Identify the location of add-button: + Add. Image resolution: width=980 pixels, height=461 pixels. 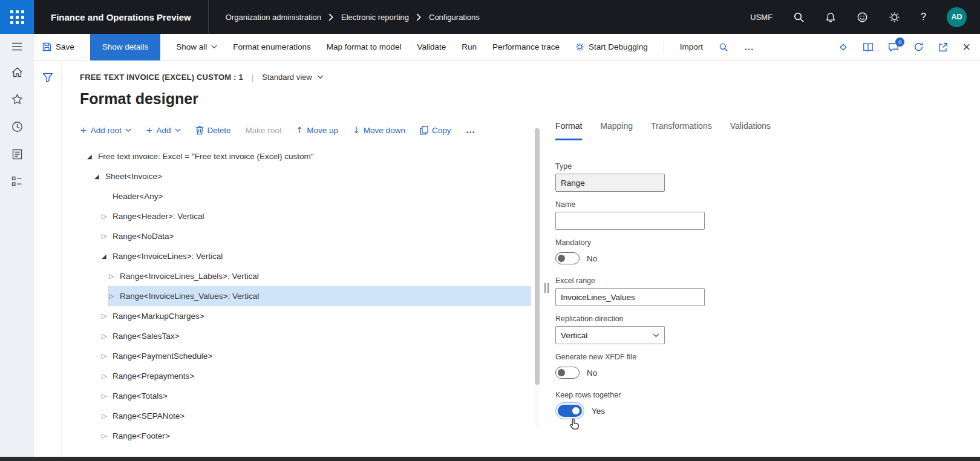
(163, 130).